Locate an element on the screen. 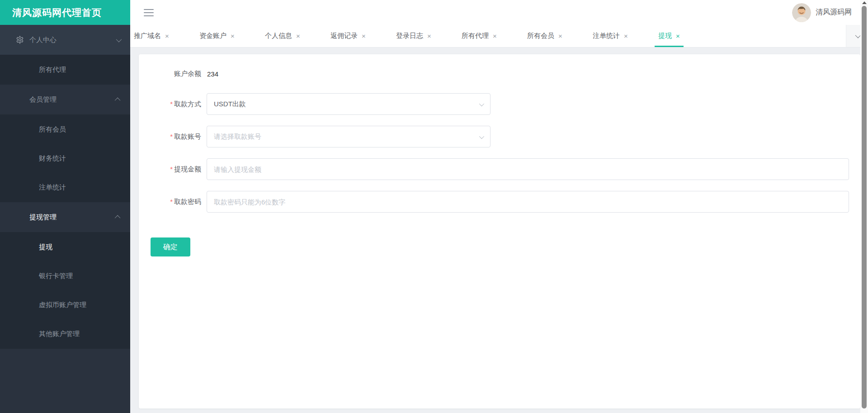  sidebar-item-label: 财务统计 is located at coordinates (52, 158).